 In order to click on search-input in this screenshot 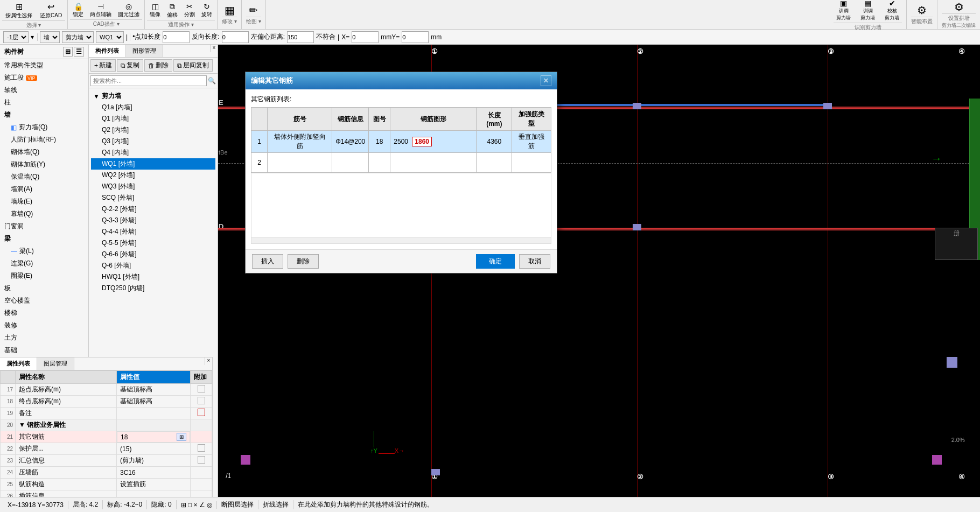, I will do `click(149, 81)`.